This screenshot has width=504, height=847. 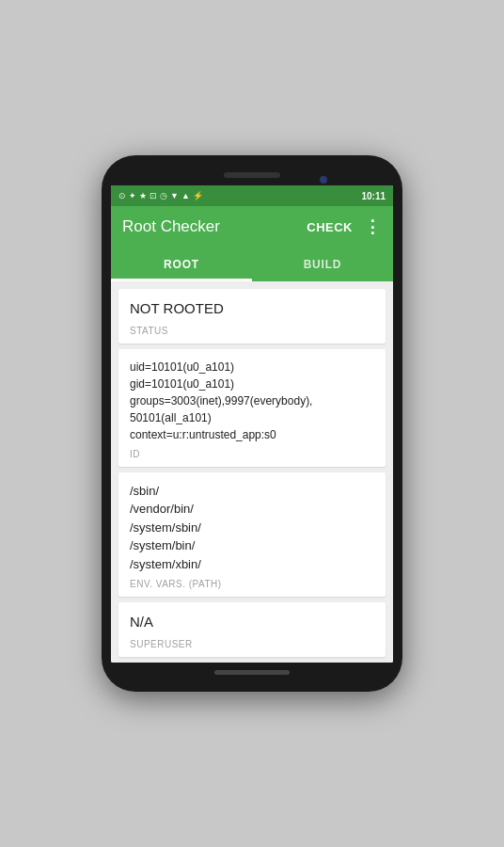 I want to click on tab-build: BUILD, so click(x=323, y=264).